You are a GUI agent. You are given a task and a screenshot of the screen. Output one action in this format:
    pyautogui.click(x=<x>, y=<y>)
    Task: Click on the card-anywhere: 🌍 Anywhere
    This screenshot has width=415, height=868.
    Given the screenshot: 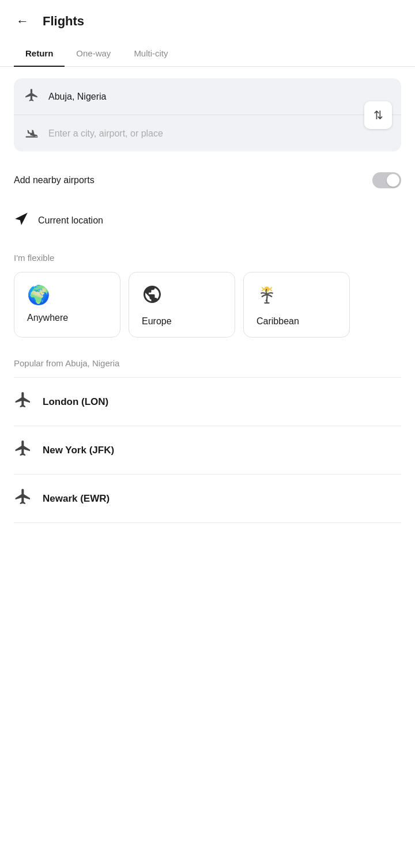 What is the action you would take?
    pyautogui.click(x=67, y=305)
    